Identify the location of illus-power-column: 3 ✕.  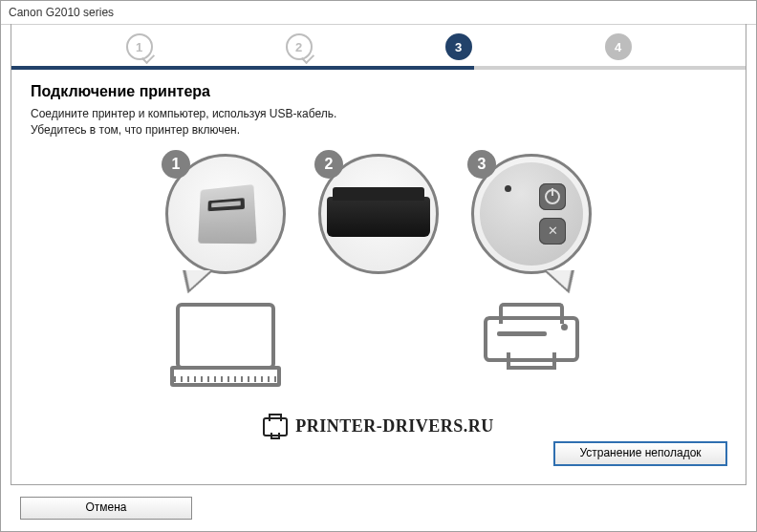
(531, 260).